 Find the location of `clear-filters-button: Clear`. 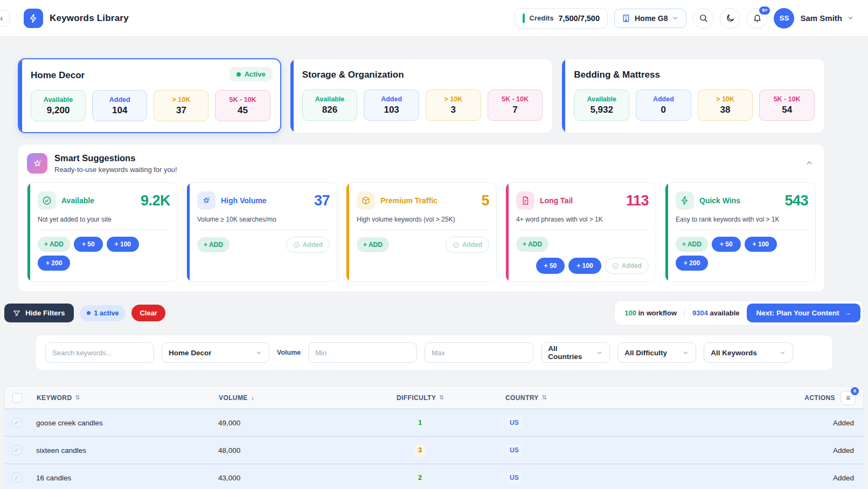

clear-filters-button: Clear is located at coordinates (149, 313).